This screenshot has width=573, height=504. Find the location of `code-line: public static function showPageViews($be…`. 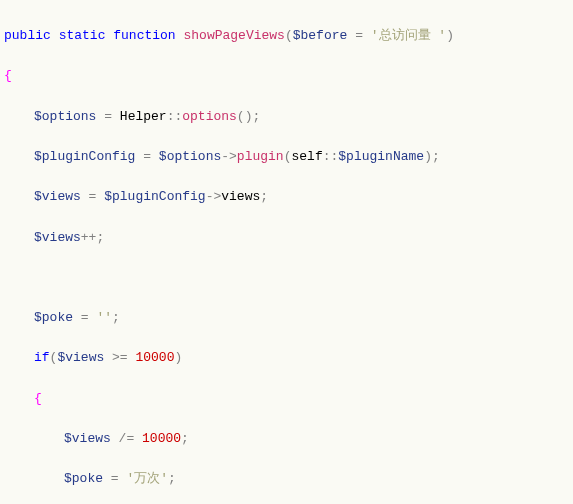

code-line: public static function showPageViews($be… is located at coordinates (286, 36).